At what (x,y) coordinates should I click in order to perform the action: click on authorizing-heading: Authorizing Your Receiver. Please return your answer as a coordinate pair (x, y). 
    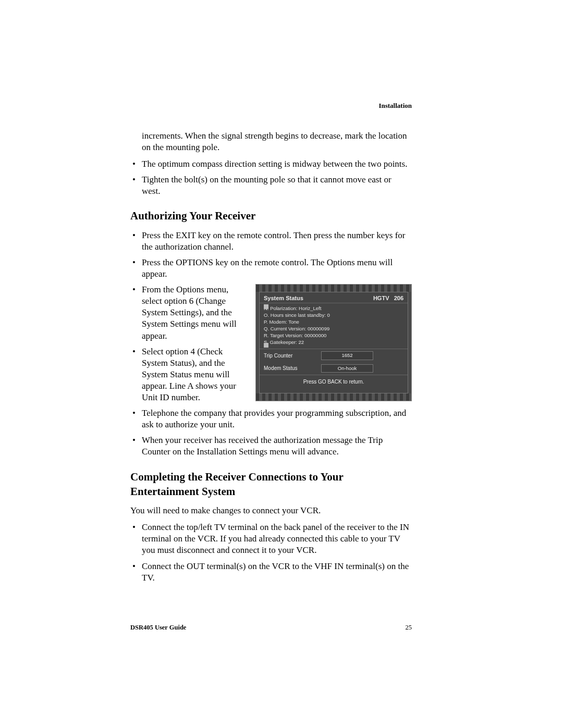
    Looking at the image, I should click on (271, 216).